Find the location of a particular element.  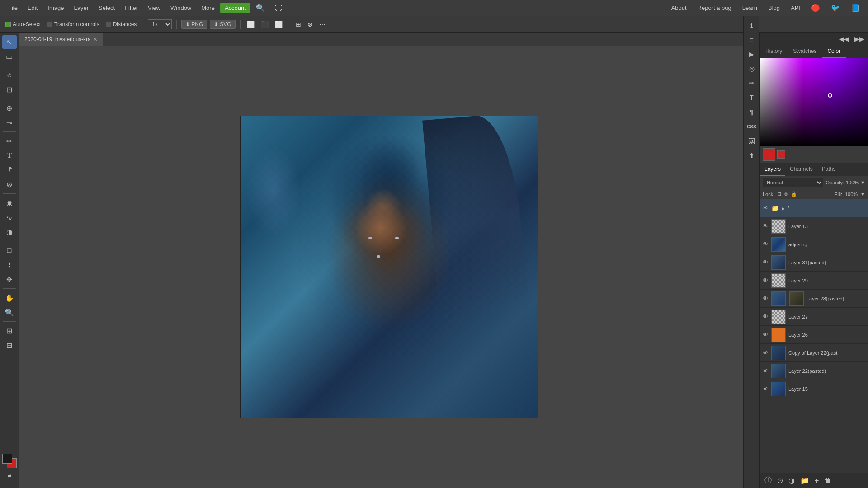

tool-path: ⌇ is located at coordinates (9, 265).